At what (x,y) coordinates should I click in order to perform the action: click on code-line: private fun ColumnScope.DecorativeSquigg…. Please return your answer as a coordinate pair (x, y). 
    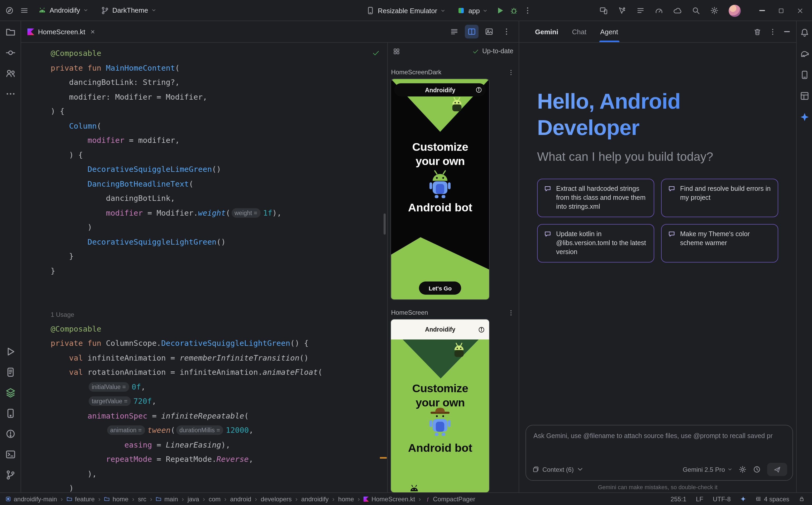
    Looking at the image, I should click on (219, 343).